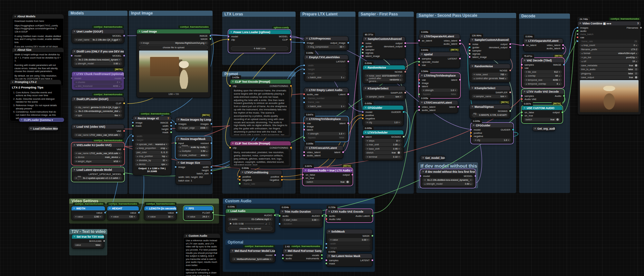  What do you see at coordinates (384, 93) in the screenshot?
I see `node-ksamplerselect: ≡KSamplerSelectSAMPLER◀sampler_namelcm▶` at bounding box center [384, 93].